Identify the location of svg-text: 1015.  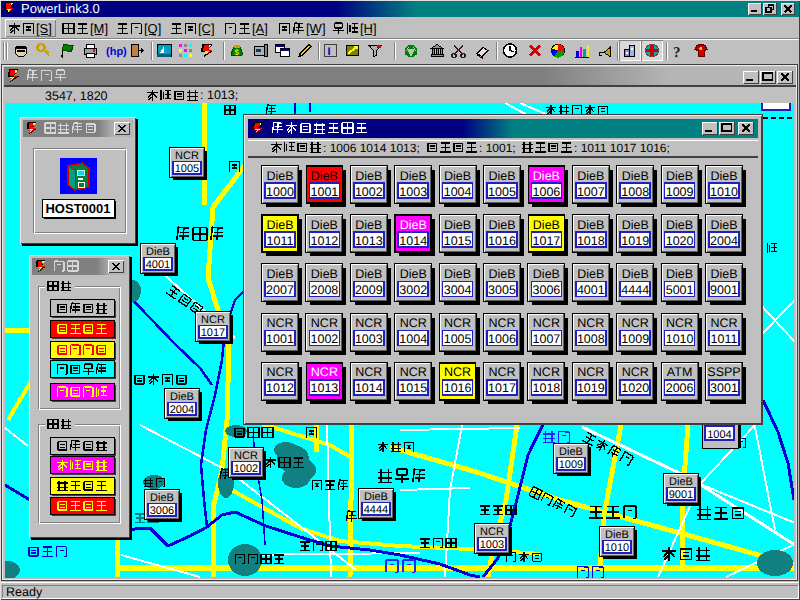
(458, 241).